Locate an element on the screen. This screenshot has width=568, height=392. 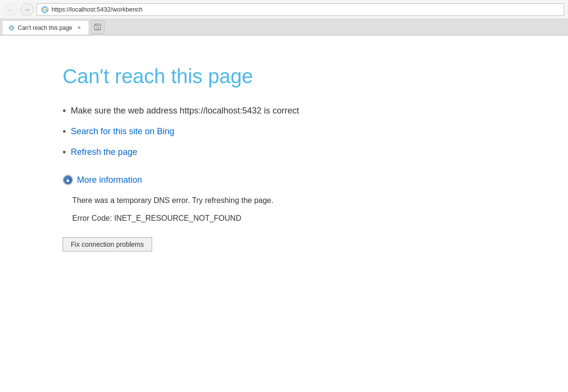
more-info-section: ▲ More information There was a temporary… is located at coordinates (291, 199).